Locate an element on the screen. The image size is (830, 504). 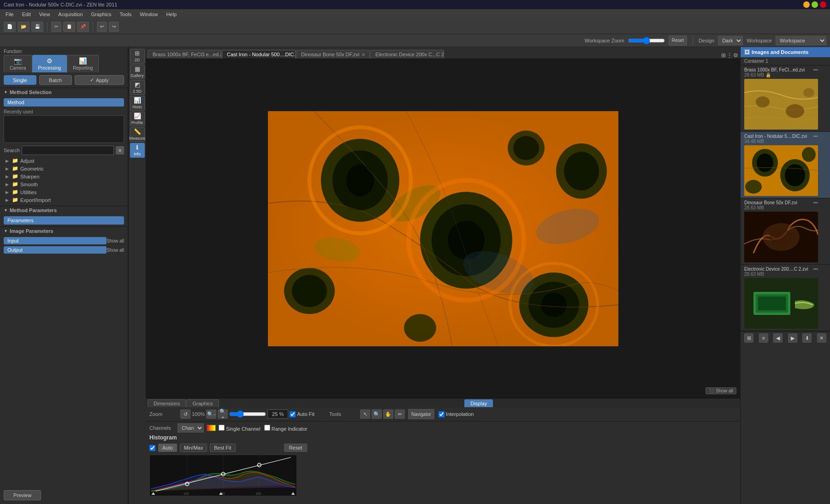
view-gallery-button: ▦ Gallery is located at coordinates (137, 72).